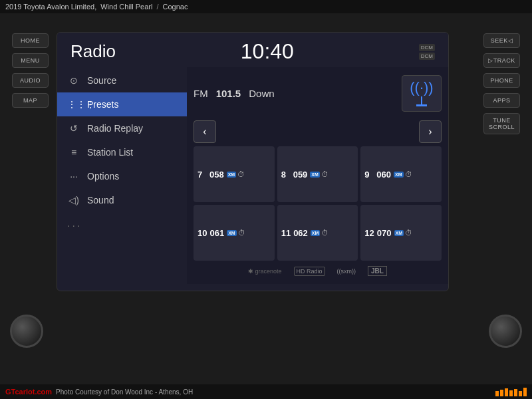 This screenshot has width=532, height=399. I want to click on preset-12-num: 12, so click(369, 233).